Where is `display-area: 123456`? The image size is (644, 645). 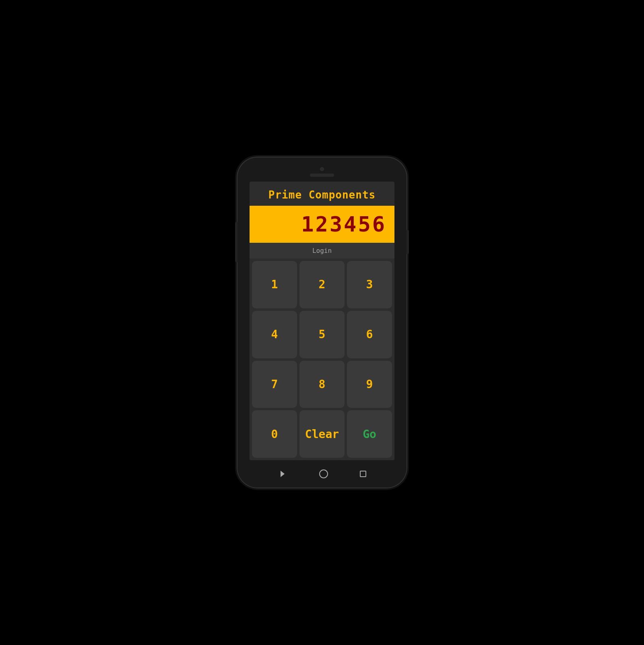
display-area: 123456 is located at coordinates (322, 224).